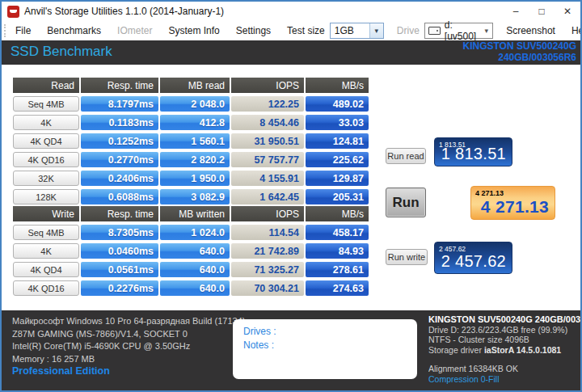 This screenshot has width=582, height=392. Describe the element at coordinates (120, 160) in the screenshot. I see `resp-time-cell: 0.2770ms` at that location.